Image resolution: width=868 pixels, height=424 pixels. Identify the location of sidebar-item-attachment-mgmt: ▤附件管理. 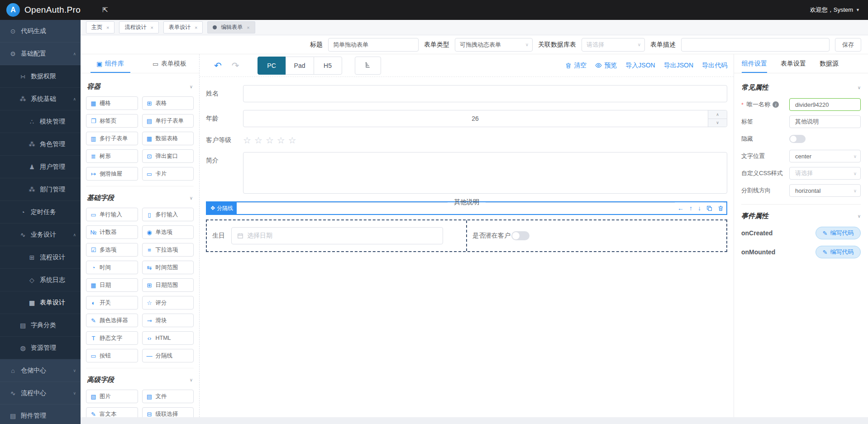
(40, 414).